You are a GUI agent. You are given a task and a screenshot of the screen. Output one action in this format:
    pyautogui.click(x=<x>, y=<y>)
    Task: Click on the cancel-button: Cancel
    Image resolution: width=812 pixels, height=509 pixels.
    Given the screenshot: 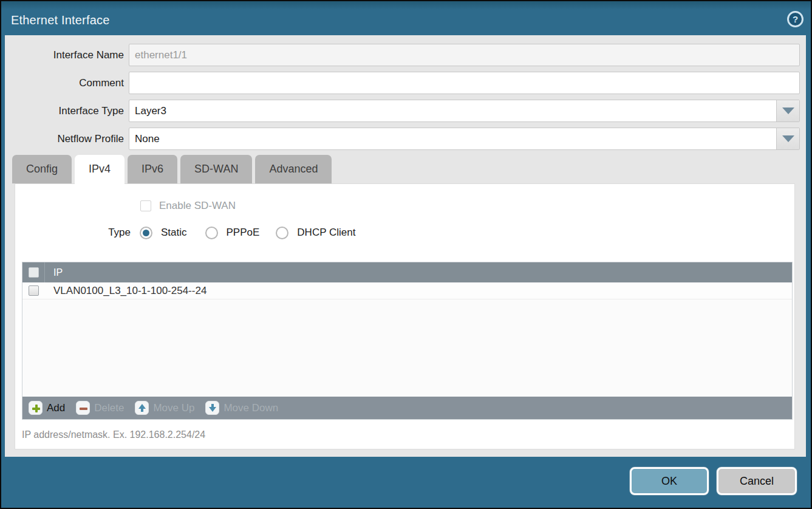 What is the action you would take?
    pyautogui.click(x=757, y=481)
    